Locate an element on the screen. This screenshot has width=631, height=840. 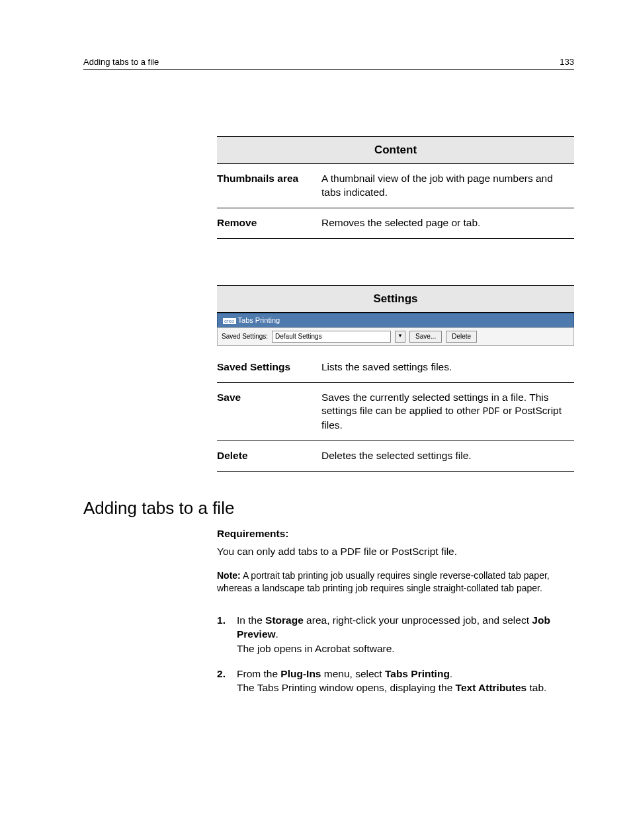
content-table-title: Content is located at coordinates (396, 151).